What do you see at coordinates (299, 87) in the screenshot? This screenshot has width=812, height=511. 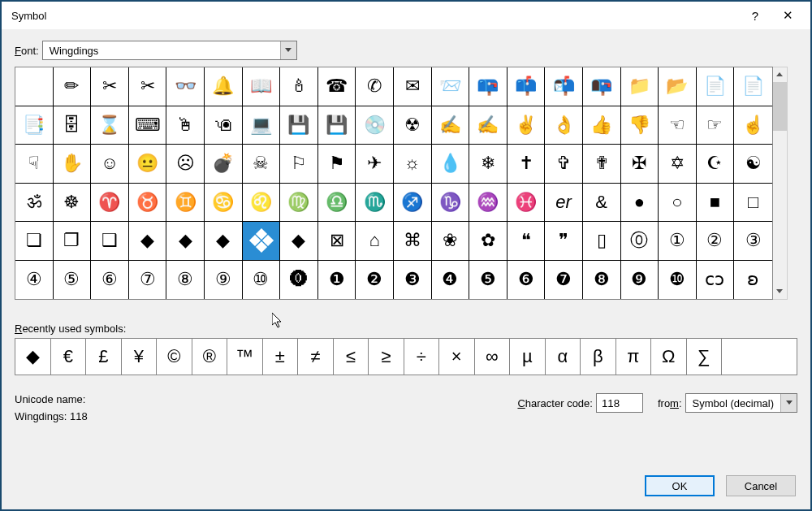 I see `symbol-cell: 🕯` at bounding box center [299, 87].